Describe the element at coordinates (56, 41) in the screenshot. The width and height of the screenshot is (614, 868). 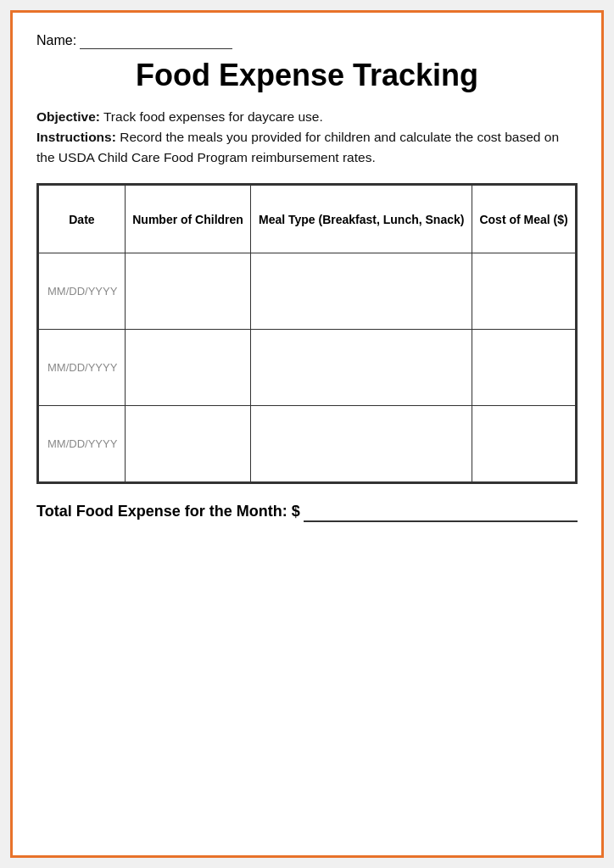
I see `name-label: Name:` at that location.